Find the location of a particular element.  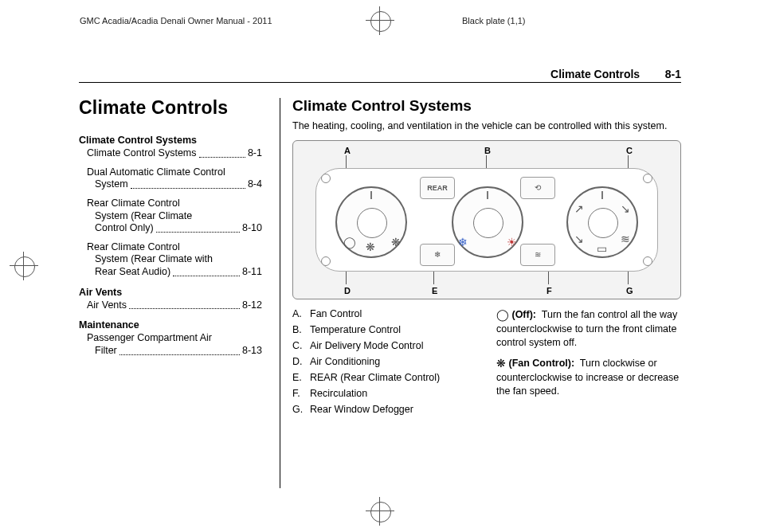

recirc-button-icon: ⟲ is located at coordinates (538, 188).